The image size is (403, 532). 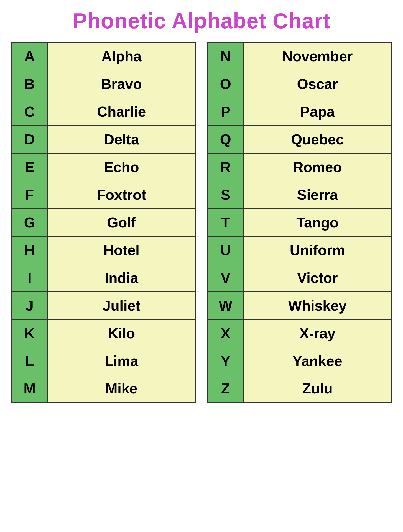 What do you see at coordinates (226, 139) in the screenshot?
I see `letter-cell: Q` at bounding box center [226, 139].